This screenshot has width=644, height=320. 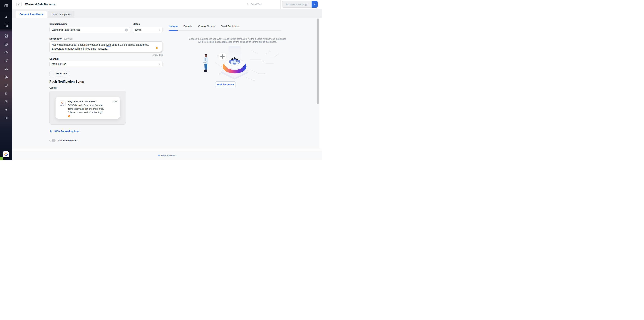 I want to click on page-title: Weekend Sale Bonanza, so click(x=40, y=4).